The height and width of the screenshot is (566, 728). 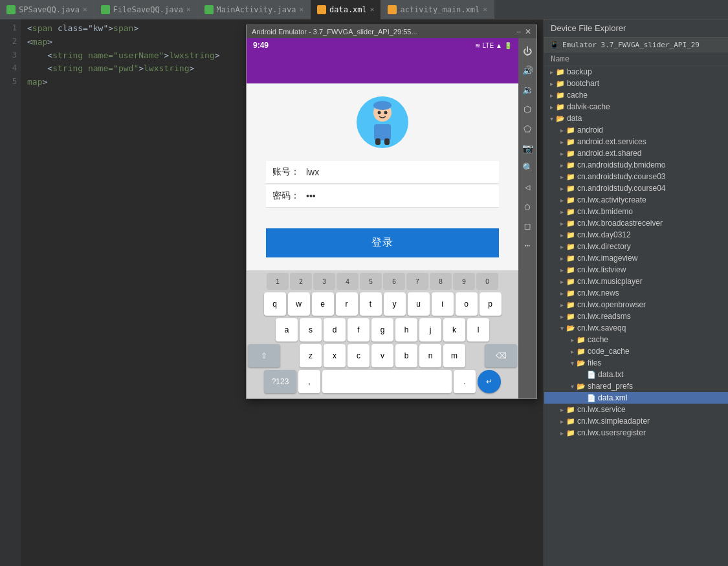 What do you see at coordinates (280, 382) in the screenshot?
I see `num-switch-key: ?123` at bounding box center [280, 382].